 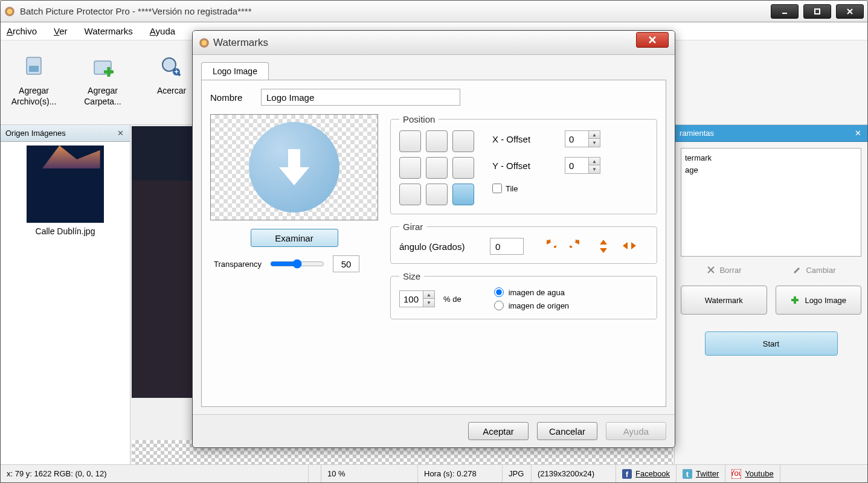 I want to click on plus-icon, so click(x=795, y=300).